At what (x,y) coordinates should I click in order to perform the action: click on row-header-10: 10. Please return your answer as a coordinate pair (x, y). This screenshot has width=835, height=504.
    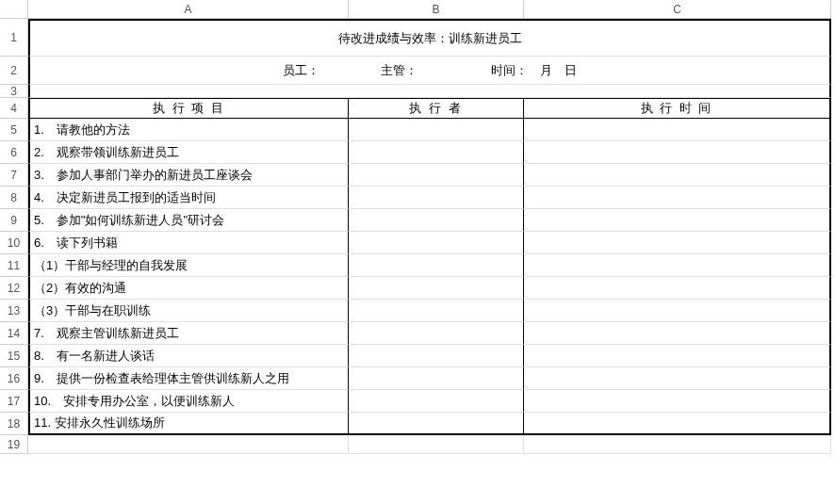
    Looking at the image, I should click on (14, 243).